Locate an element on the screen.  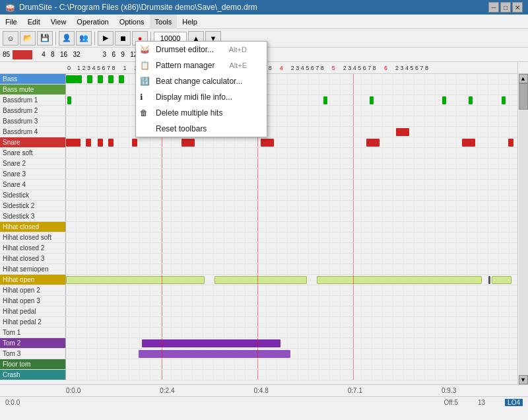
minimize-button: ─ is located at coordinates (494, 7).